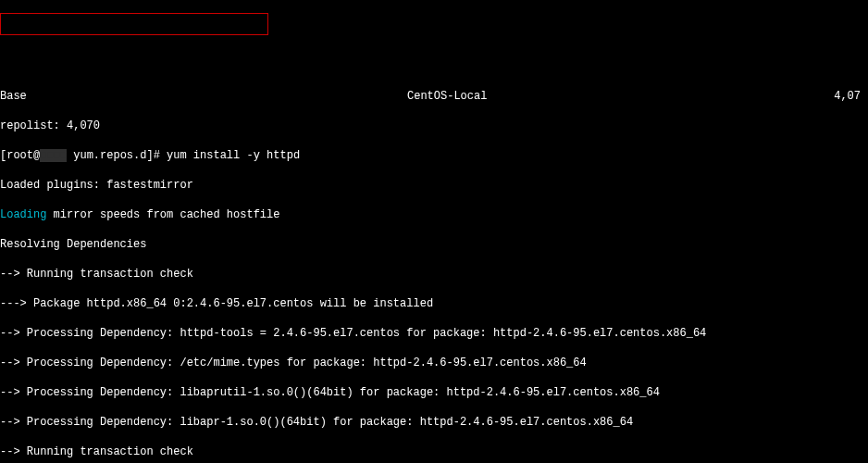 This screenshot has width=868, height=463. Describe the element at coordinates (134, 25) in the screenshot. I see `highlight-box` at that location.